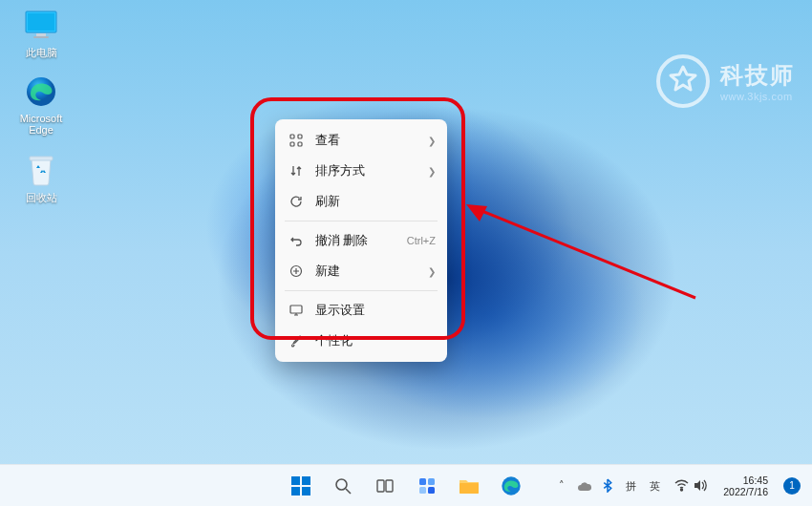  Describe the element at coordinates (361, 140) in the screenshot. I see `menu-item-view: 查看 ❯` at that location.